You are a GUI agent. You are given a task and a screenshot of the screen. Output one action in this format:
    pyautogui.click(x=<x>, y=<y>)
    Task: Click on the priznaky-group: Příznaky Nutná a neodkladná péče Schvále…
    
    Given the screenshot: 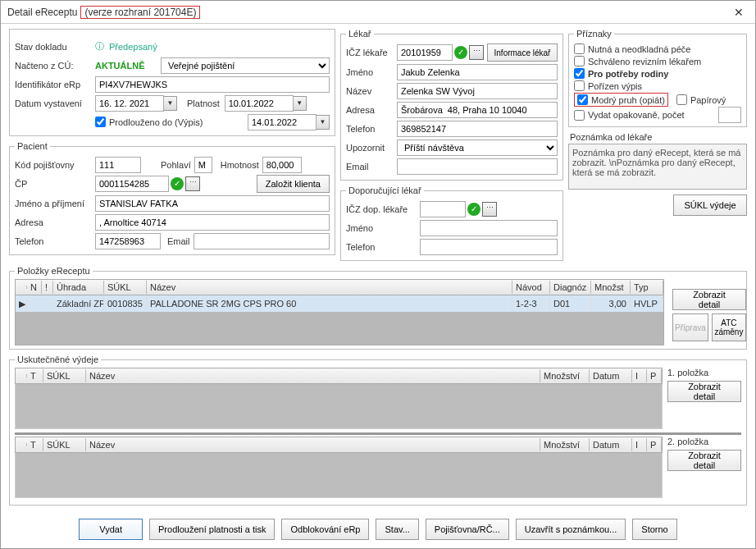 What is the action you would take?
    pyautogui.click(x=658, y=78)
    